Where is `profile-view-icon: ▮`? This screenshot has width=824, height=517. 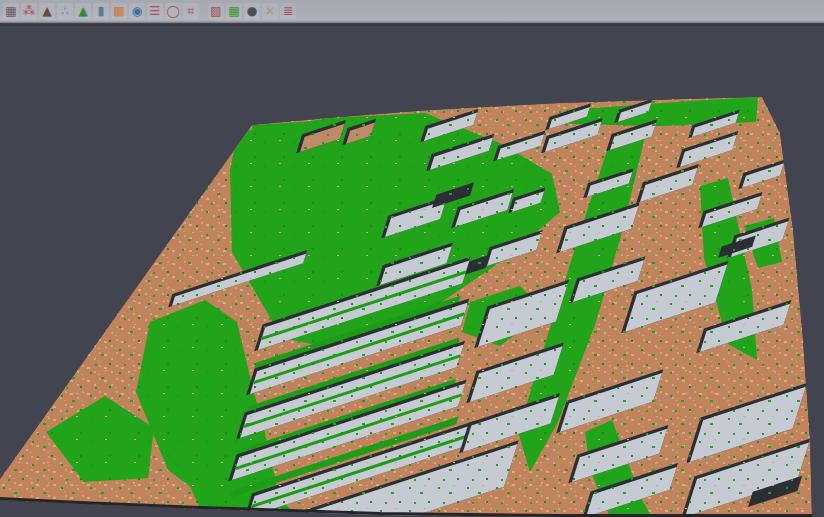 profile-view-icon: ▮ is located at coordinates (101, 11).